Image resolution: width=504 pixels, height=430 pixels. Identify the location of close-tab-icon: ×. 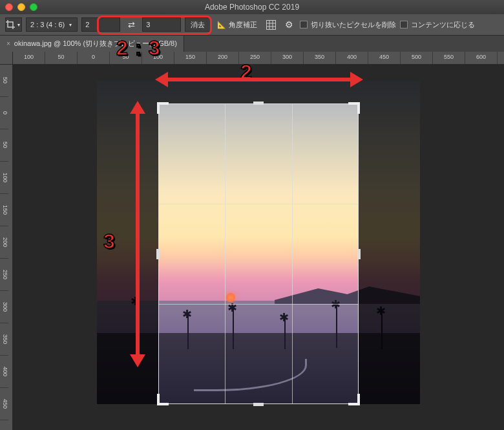
(8, 44).